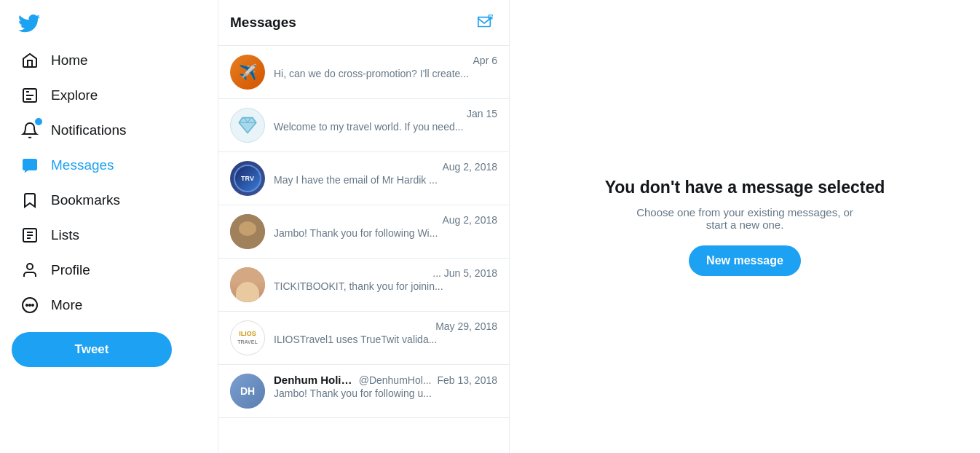  What do you see at coordinates (83, 165) in the screenshot?
I see `sidebar-item-messages-label: Messages` at bounding box center [83, 165].